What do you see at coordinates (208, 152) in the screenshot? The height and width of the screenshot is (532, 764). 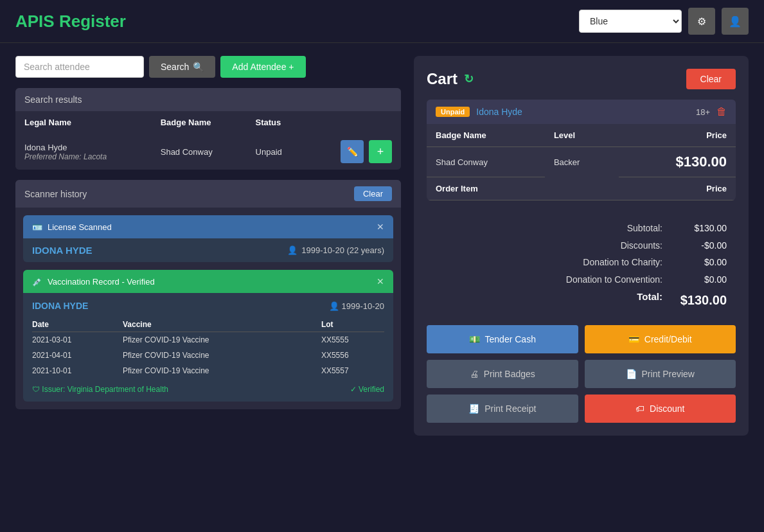 I see `table-row: Idona Hyde Preferred Name: Lacota Shad C…` at bounding box center [208, 152].